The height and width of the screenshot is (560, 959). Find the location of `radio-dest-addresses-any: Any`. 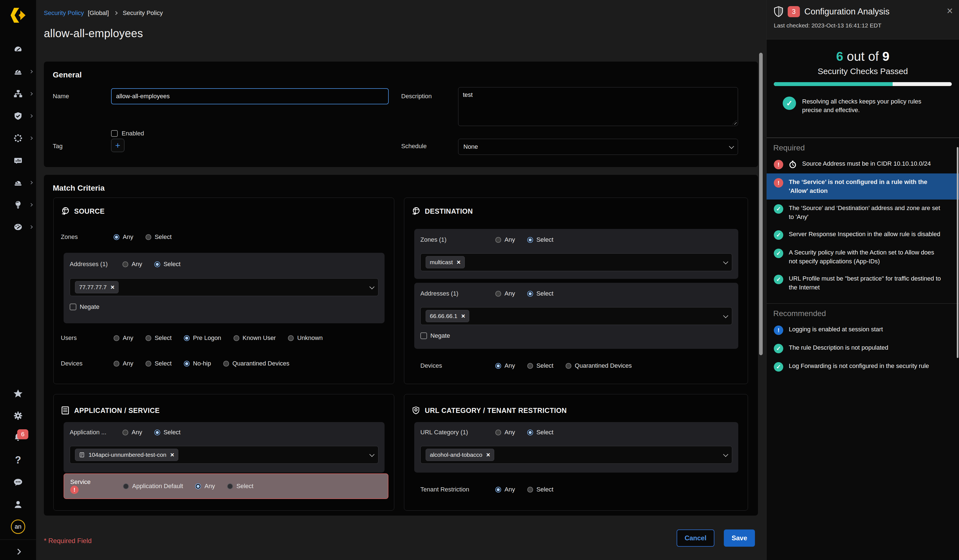

radio-dest-addresses-any: Any is located at coordinates (505, 294).